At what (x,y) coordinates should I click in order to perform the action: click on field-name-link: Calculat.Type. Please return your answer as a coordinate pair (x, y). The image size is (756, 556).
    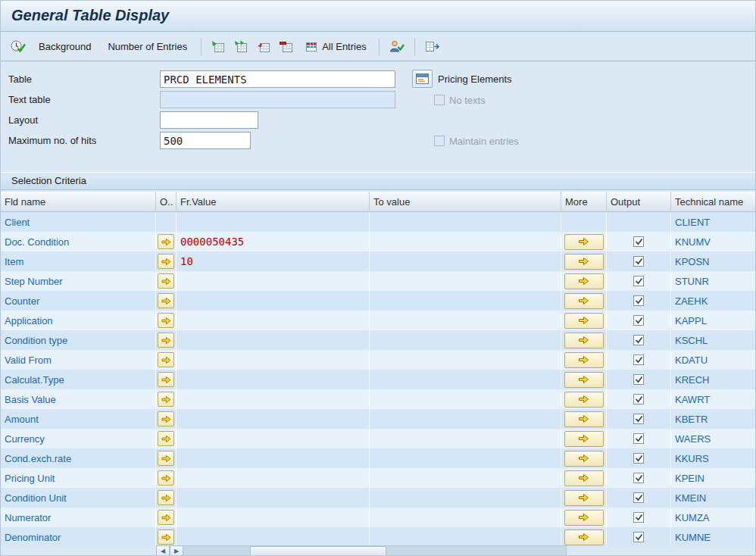
    Looking at the image, I should click on (35, 380).